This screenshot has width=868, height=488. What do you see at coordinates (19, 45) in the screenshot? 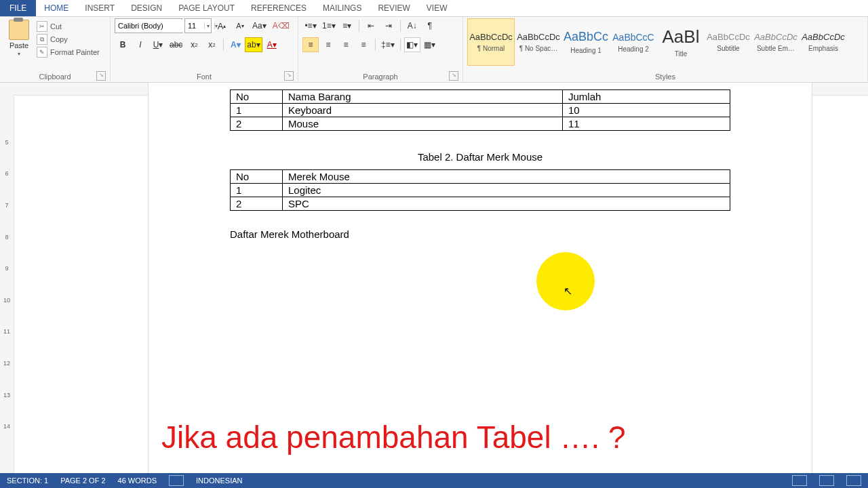
I see `paste-button: Paste ▾` at bounding box center [19, 45].